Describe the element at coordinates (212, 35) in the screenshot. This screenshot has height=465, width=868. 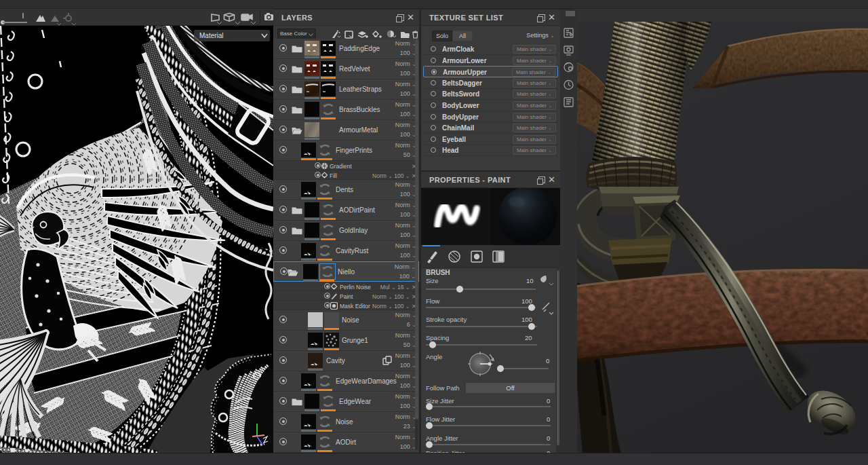
I see `svg-text: Material` at that location.